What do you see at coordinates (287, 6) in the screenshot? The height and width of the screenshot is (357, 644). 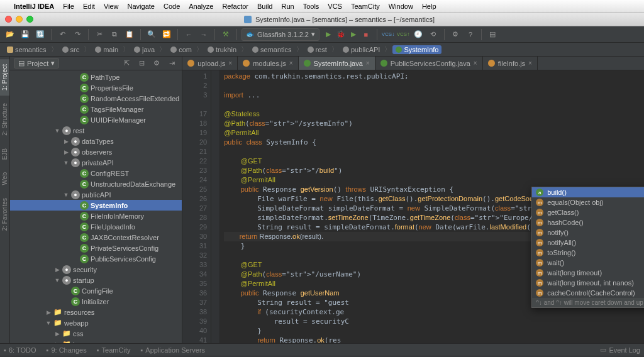 I see `menu-run: Run` at bounding box center [287, 6].